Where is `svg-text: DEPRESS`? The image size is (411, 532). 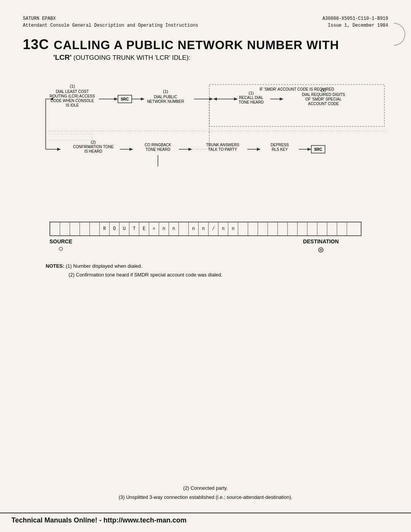
svg-text: DEPRESS is located at coordinates (280, 145).